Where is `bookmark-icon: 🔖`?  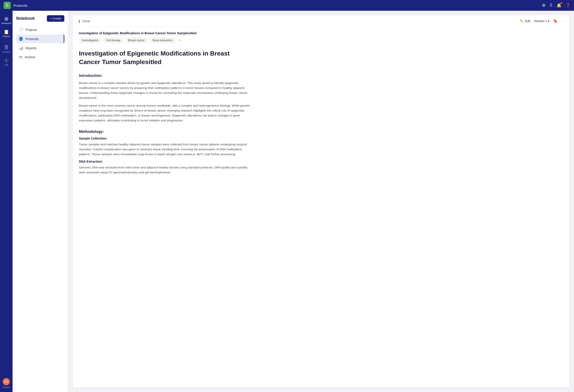
bookmark-icon: 🔖 is located at coordinates (555, 21).